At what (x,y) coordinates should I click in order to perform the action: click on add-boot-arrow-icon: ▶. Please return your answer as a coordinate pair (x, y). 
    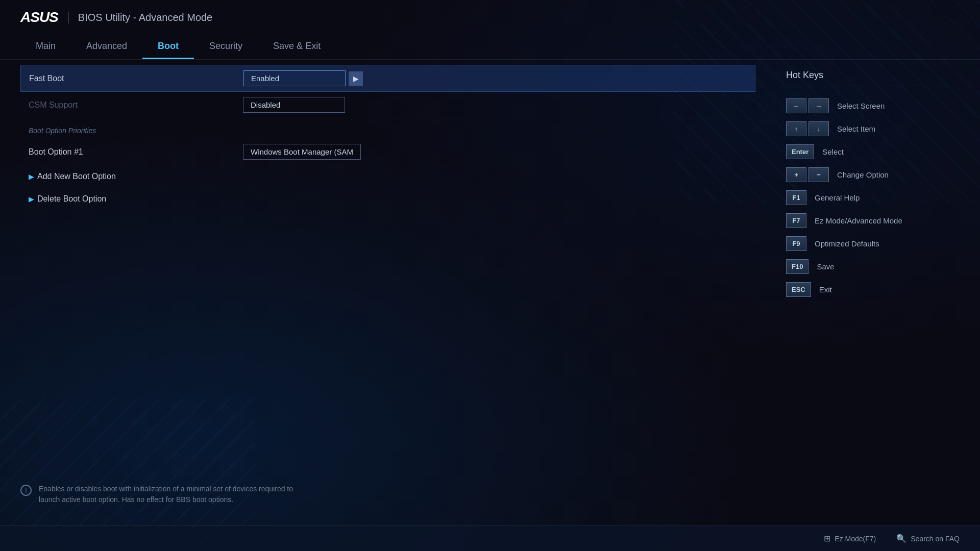
    Looking at the image, I should click on (32, 177).